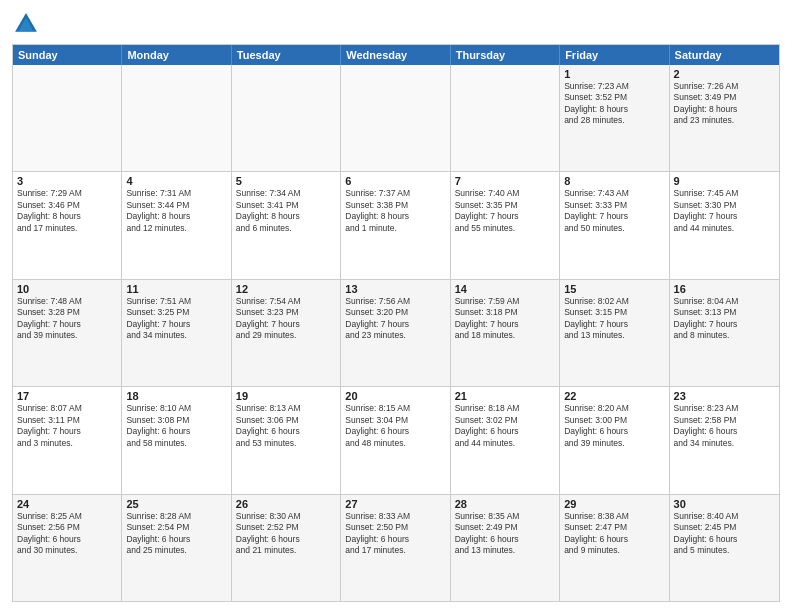 The width and height of the screenshot is (792, 612). Describe the element at coordinates (176, 181) in the screenshot. I see `day-number: 4` at that location.